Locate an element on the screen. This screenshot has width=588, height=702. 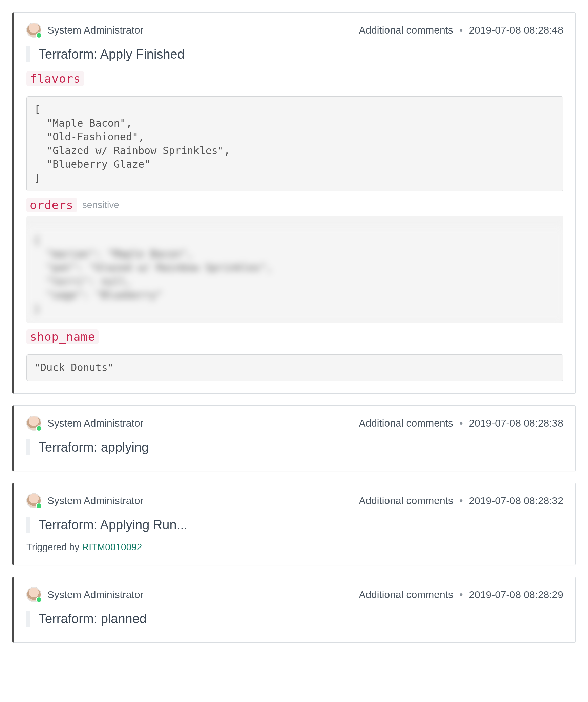
comment-title-block: Terraform: applying is located at coordinates (295, 447).